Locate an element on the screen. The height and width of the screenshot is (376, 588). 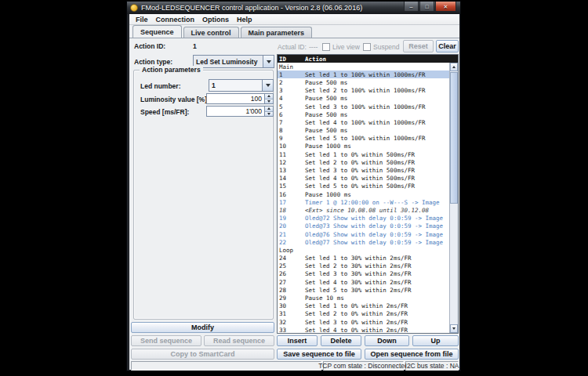
list-item: 24Set led 1 to 30% within 2ms/FR is located at coordinates (364, 258).